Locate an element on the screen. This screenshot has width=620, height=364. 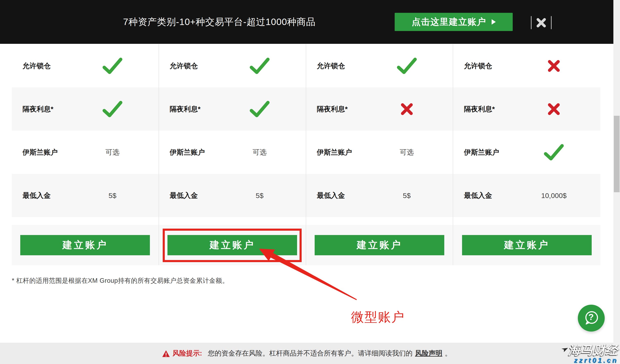
top-banner: 7种资产类别-10+种交易平台-超过1000种商品 点击这里建立账户 is located at coordinates (307, 22).